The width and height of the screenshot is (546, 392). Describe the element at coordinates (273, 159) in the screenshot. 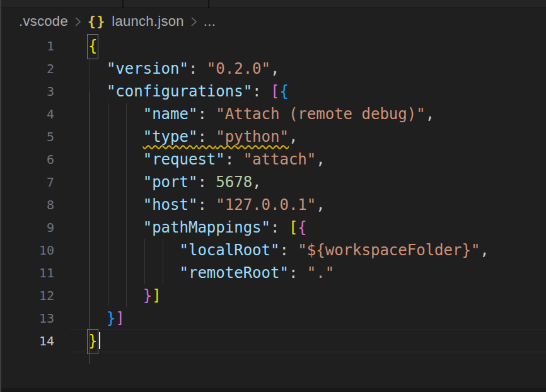

I see `code-line: 6"request": "attach",` at that location.